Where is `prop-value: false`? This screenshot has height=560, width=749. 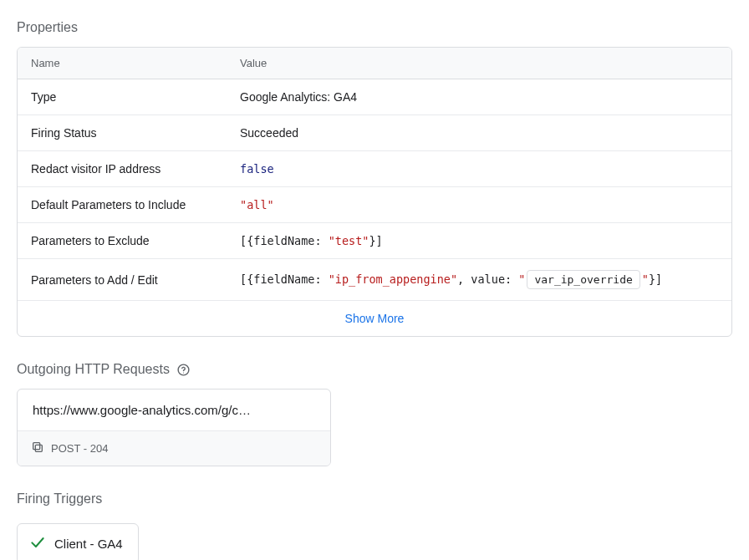 prop-value: false is located at coordinates (479, 169).